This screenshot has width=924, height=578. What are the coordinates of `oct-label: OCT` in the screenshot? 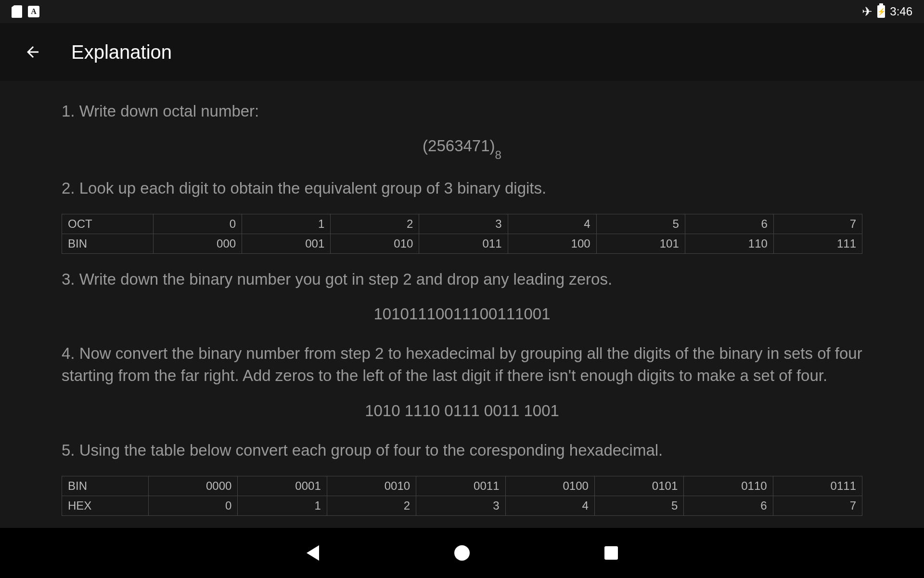 It's located at (108, 223).